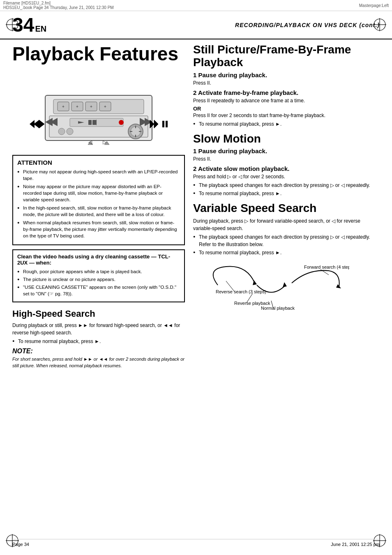  Describe the element at coordinates (271, 287) in the screenshot. I see `speed-svg: Reverse search (3 steps) Reverse playbac…` at that location.